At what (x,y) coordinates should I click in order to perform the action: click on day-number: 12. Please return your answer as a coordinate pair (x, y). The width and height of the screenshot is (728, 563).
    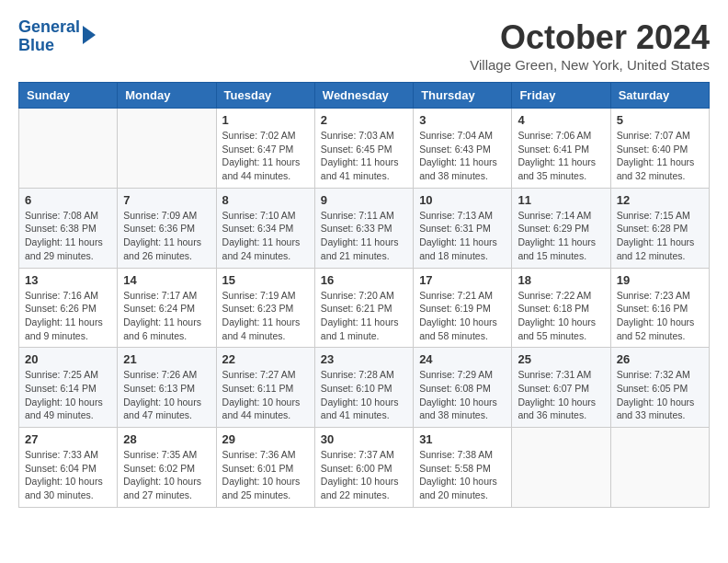
    Looking at the image, I should click on (660, 201).